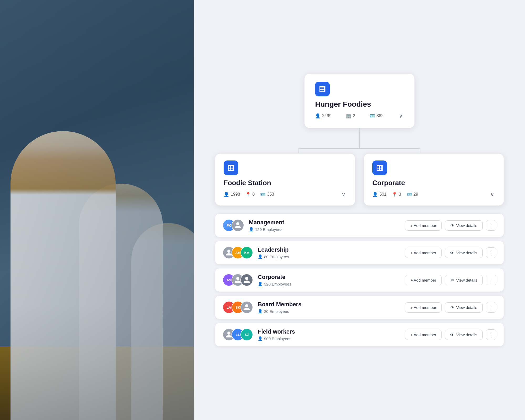  I want to click on foodie-station-expand-button: ∨, so click(344, 194).